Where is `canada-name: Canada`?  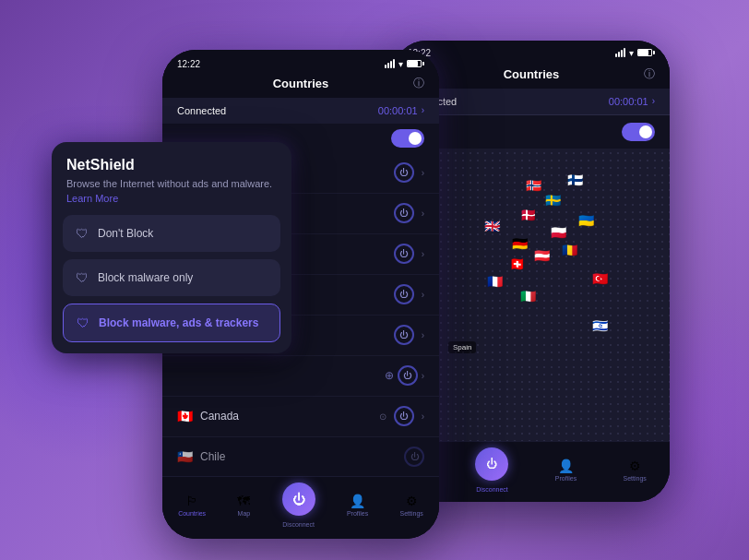
canada-name: Canada is located at coordinates (220, 416).